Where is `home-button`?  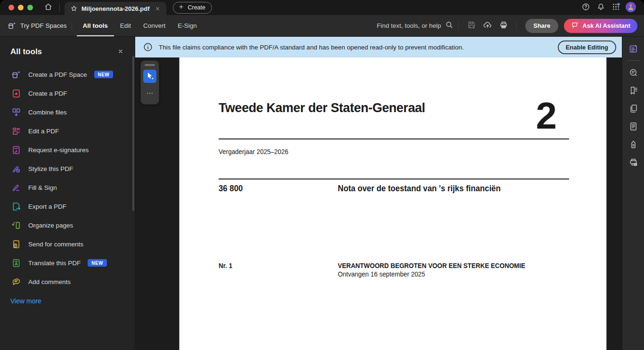
home-button is located at coordinates (48, 8).